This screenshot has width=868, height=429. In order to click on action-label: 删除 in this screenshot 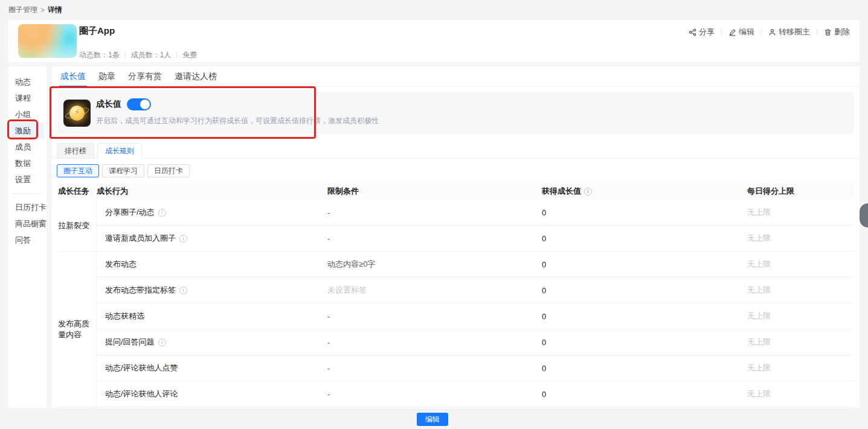, I will do `click(842, 32)`.